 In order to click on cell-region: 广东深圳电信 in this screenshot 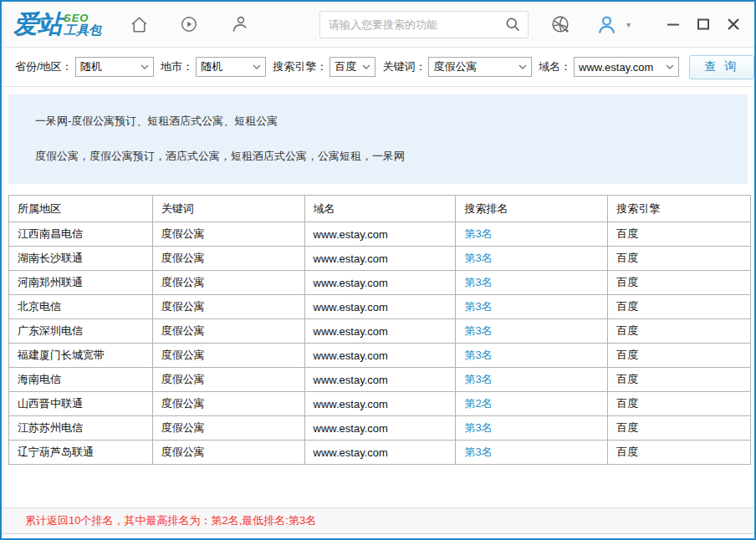, I will do `click(81, 331)`.